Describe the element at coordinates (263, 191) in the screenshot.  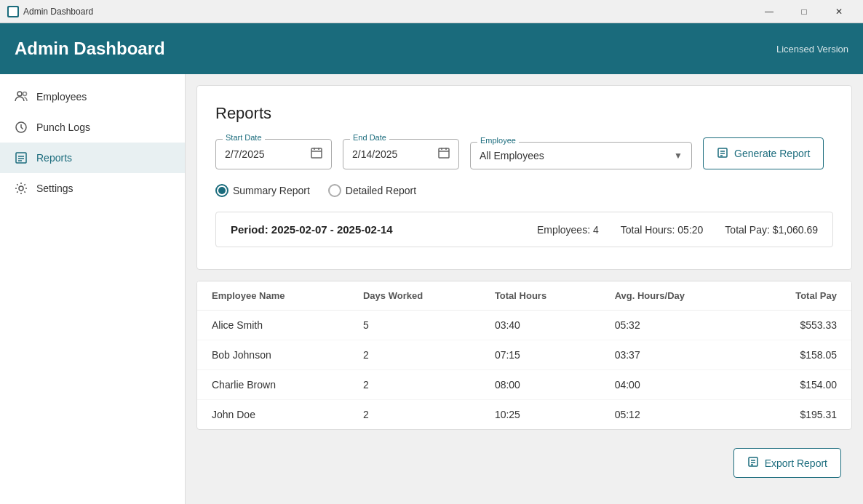
I see `summary-report-radio: Summary Report` at that location.